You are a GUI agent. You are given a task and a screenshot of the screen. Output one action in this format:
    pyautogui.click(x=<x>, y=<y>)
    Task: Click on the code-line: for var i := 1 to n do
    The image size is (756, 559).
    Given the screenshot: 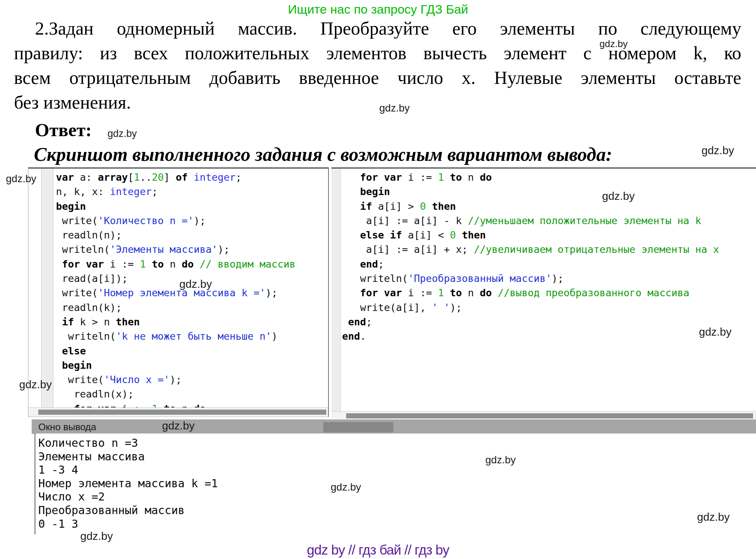 What is the action you would take?
    pyautogui.click(x=549, y=177)
    